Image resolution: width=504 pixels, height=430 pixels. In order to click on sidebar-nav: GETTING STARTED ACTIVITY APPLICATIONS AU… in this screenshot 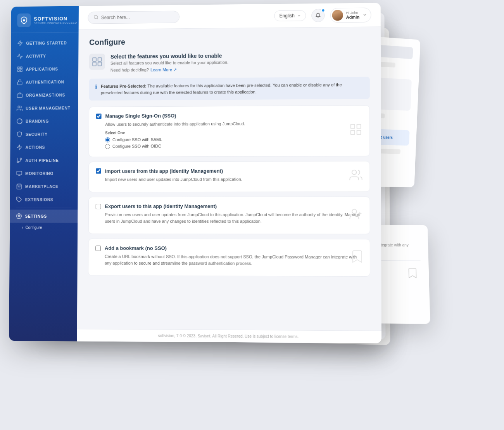, I will do `click(43, 187)`.